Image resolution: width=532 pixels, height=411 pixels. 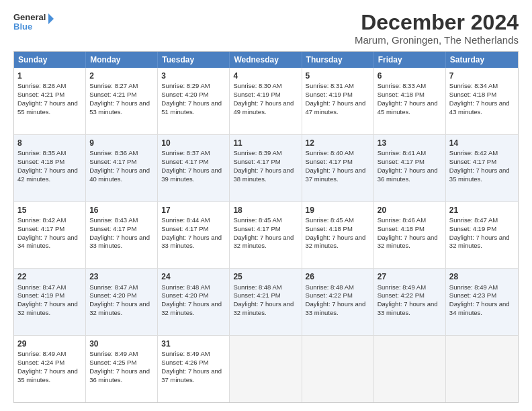 What do you see at coordinates (185, 363) in the screenshot?
I see `sunset: Sunset: 4:26 PM` at bounding box center [185, 363].